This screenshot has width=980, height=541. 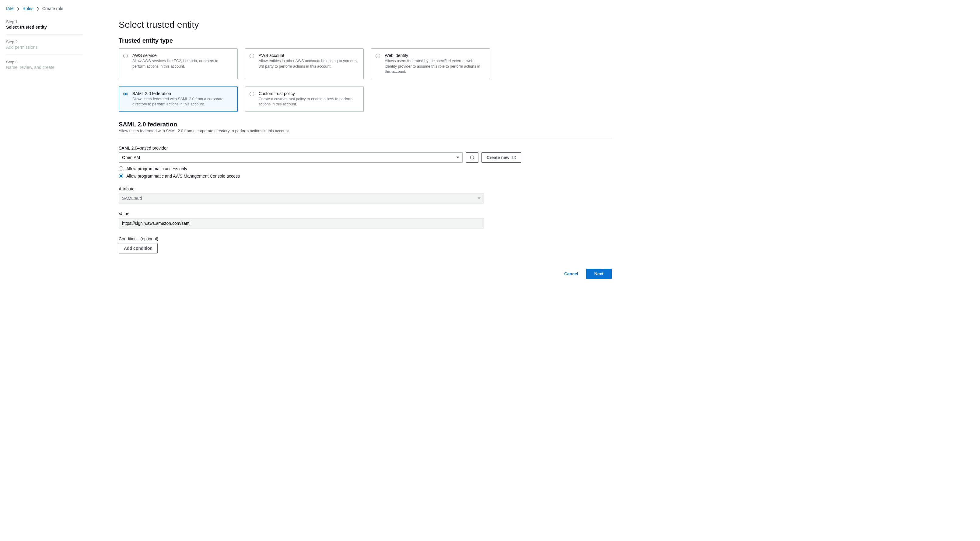 What do you see at coordinates (44, 22) in the screenshot?
I see `step-num: Step 1` at bounding box center [44, 22].